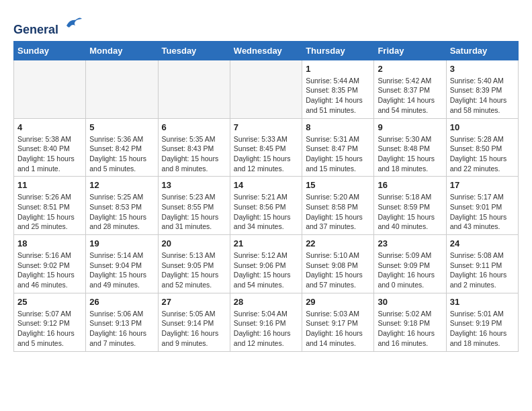 The image size is (532, 411). Describe the element at coordinates (339, 265) in the screenshot. I see `calendar-cell: 22Sunrise: 5:10 AM Sunset: 9:08 PM Dayli…` at that location.